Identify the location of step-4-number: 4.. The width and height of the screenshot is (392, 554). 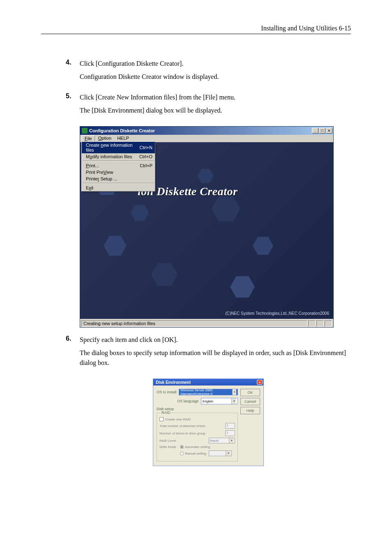
(73, 72).